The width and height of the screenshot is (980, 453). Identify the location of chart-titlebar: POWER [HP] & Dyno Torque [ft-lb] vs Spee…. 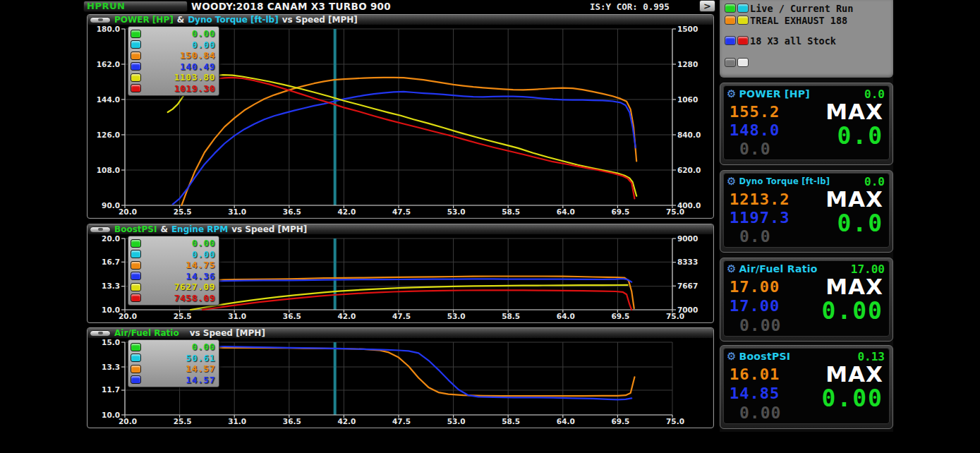
(401, 20).